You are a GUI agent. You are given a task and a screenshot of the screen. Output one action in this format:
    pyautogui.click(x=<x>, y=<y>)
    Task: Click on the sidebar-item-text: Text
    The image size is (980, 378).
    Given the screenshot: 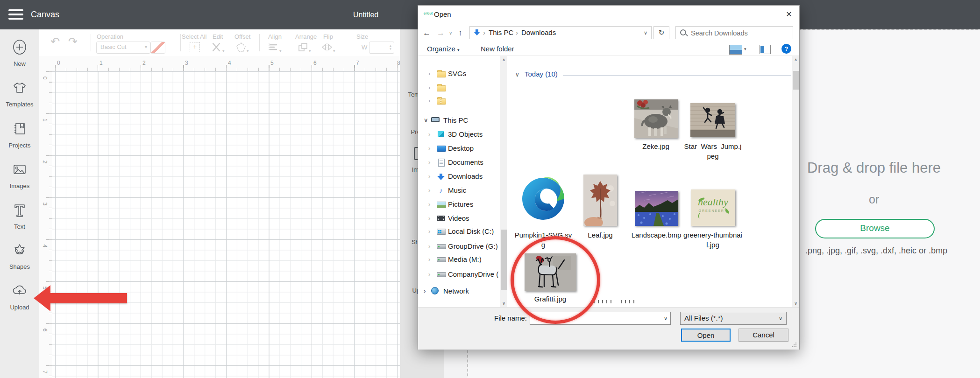 What is the action you would take?
    pyautogui.click(x=20, y=216)
    